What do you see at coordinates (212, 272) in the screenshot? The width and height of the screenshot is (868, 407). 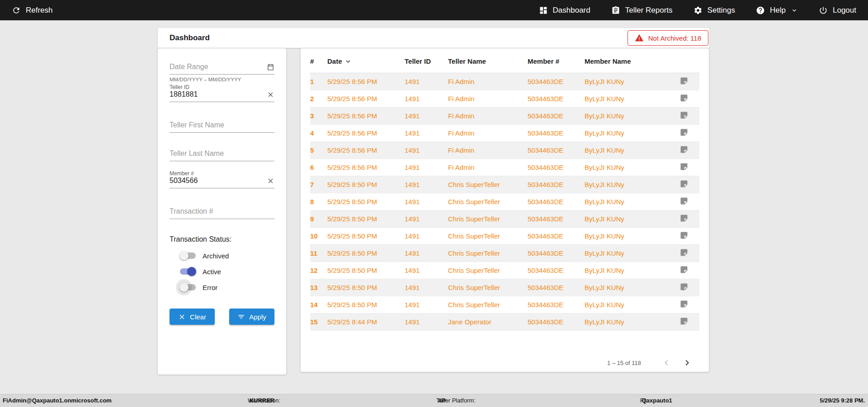 I see `active-toggle-label: Active` at bounding box center [212, 272].